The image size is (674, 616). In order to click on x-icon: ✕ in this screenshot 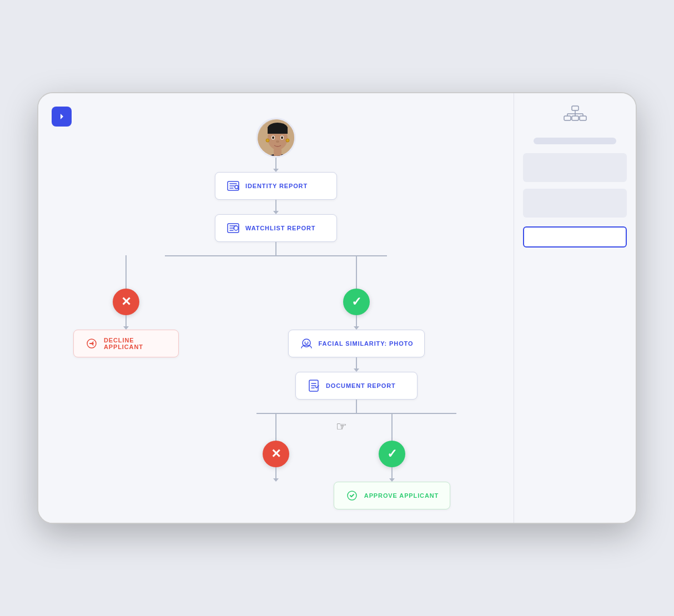, I will do `click(126, 302)`.